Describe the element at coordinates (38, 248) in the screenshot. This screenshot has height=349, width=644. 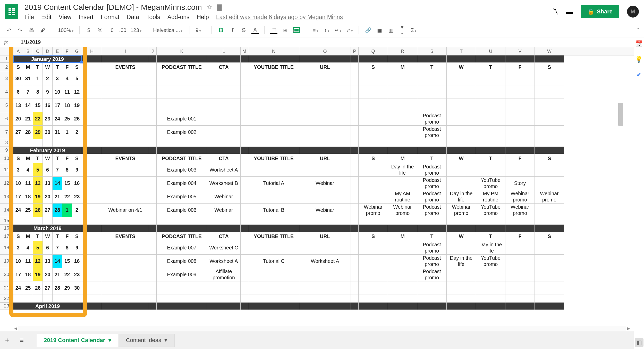
I see `calendar-day: 5` at that location.